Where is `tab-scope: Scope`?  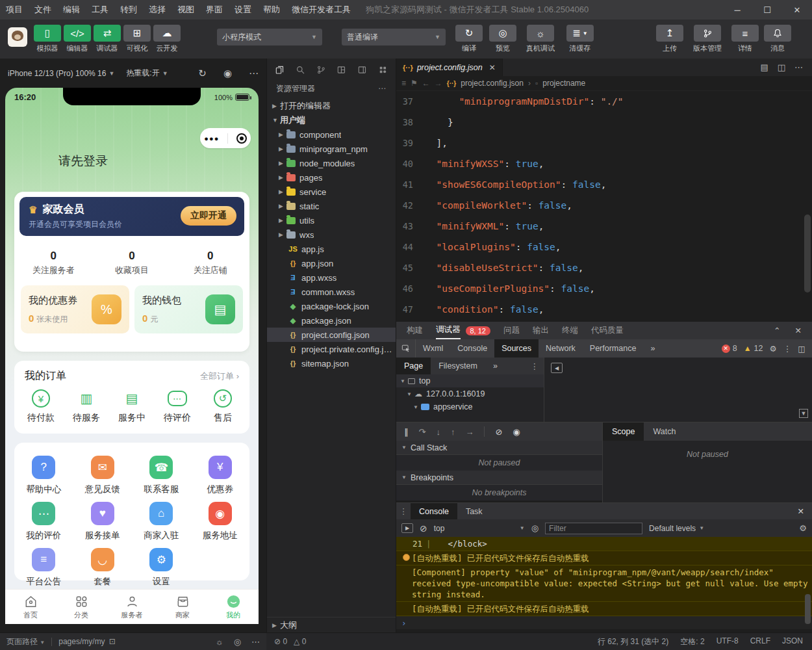 tab-scope: Scope is located at coordinates (624, 432).